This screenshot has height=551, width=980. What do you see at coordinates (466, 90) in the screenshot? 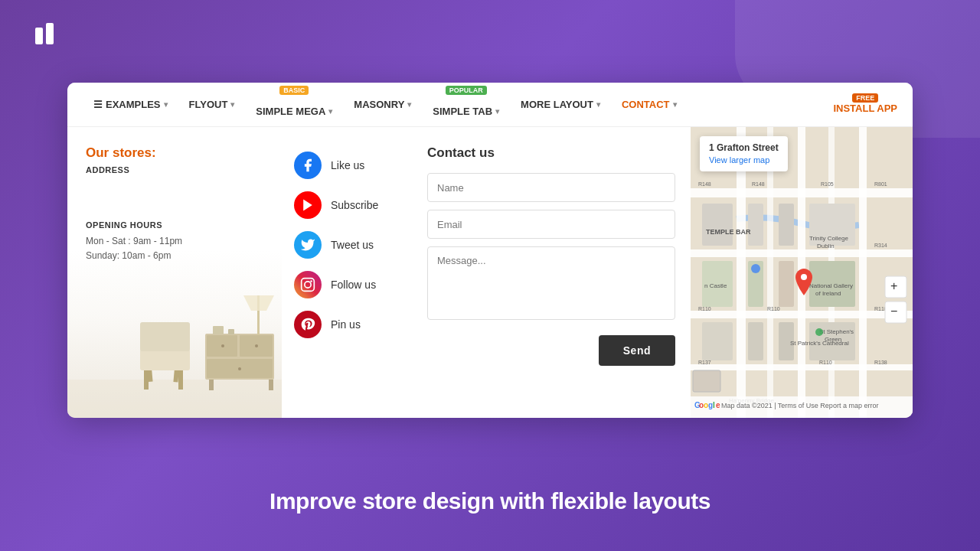
I see `popular-badge: POPULAR` at bounding box center [466, 90].